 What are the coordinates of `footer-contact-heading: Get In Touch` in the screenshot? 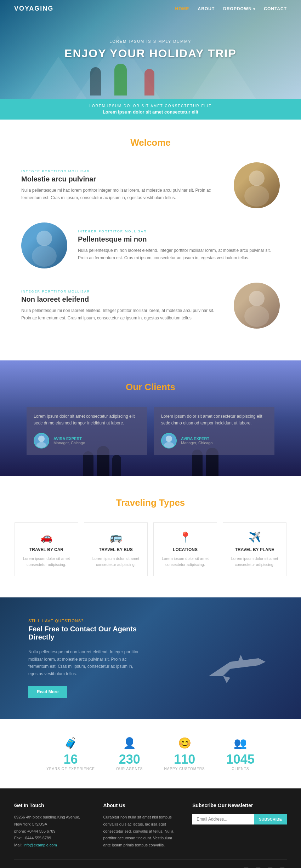 It's located at (52, 805).